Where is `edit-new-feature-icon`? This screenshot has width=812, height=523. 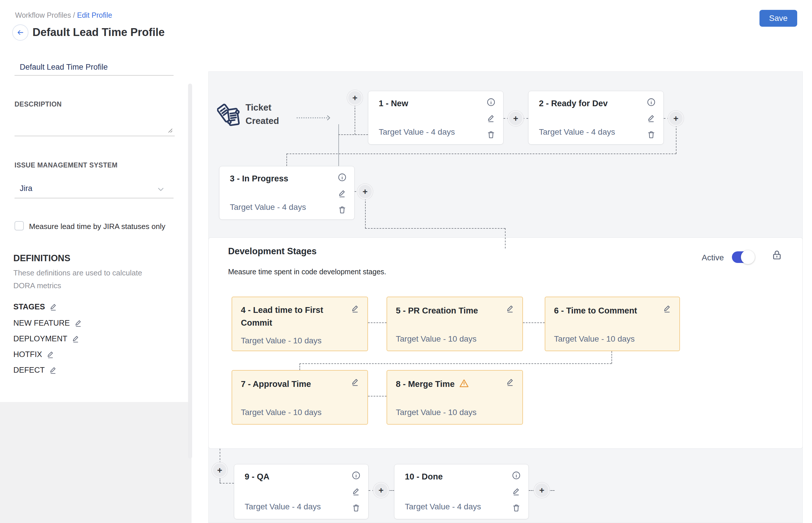
edit-new-feature-icon is located at coordinates (78, 323).